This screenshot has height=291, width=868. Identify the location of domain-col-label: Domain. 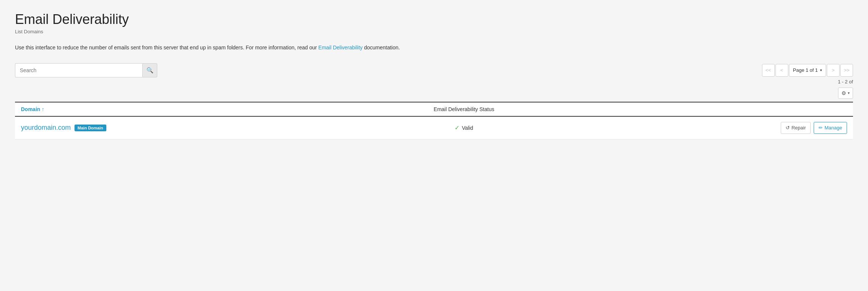
(31, 109).